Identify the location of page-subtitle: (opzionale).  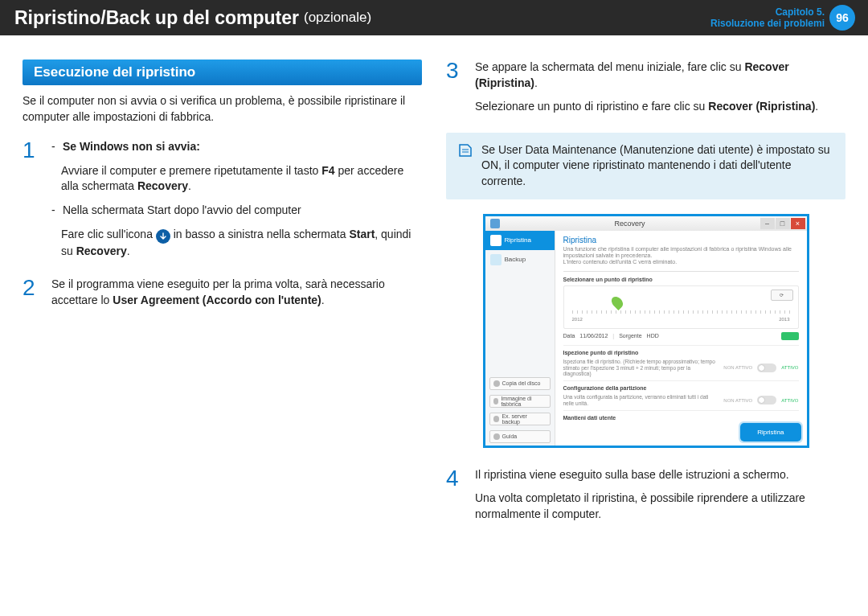
(338, 18).